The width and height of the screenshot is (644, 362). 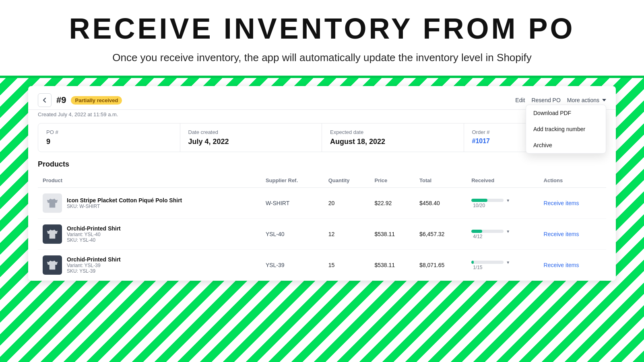 What do you see at coordinates (440, 204) in the screenshot?
I see `total-cell: $458.40` at bounding box center [440, 204].